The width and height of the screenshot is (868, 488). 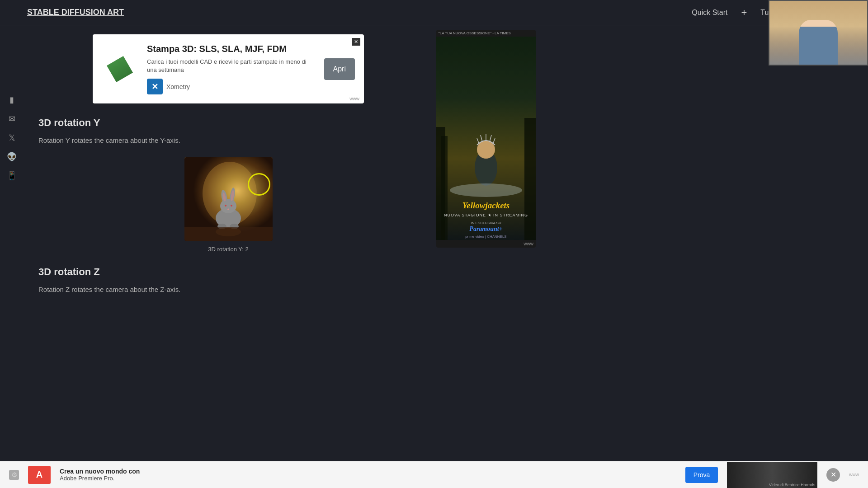 What do you see at coordinates (486, 237) in the screenshot?
I see `svg-text: prime video | CHANNELS` at bounding box center [486, 237].